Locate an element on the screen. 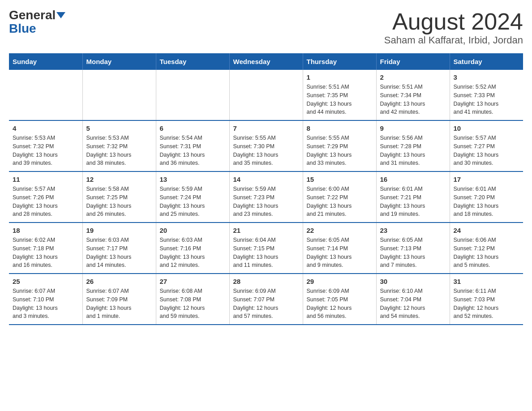 This screenshot has height=411, width=532. header-cell-thursday: Thursday is located at coordinates (339, 62).